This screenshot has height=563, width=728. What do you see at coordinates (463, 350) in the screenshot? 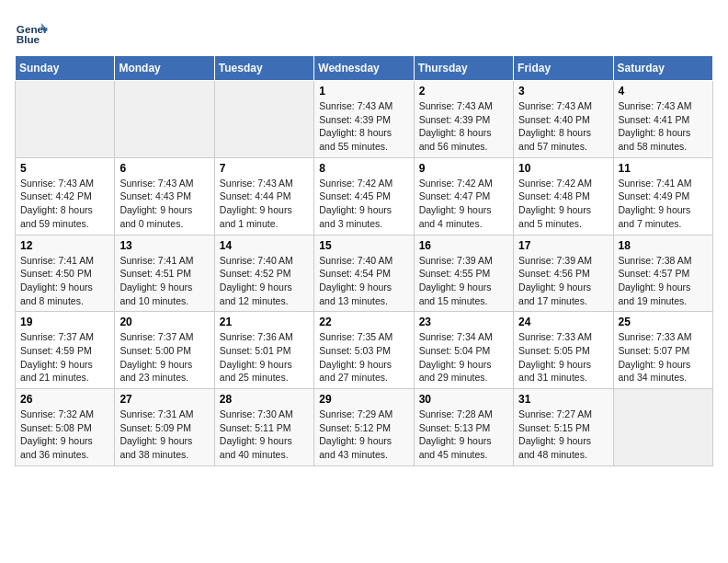
I see `calendar-cell: 23Sunrise: 7:34 AM Sunset: 5:04 PM Dayli…` at bounding box center [463, 350].